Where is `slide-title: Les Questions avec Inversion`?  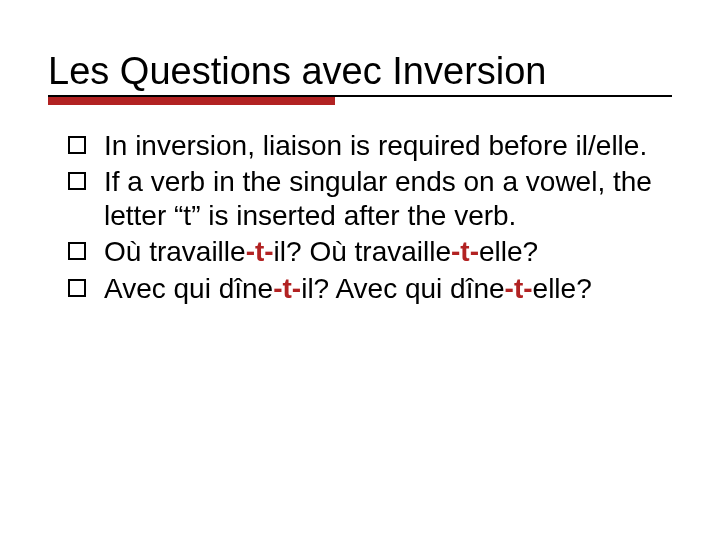 slide-title: Les Questions avec Inversion is located at coordinates (360, 74).